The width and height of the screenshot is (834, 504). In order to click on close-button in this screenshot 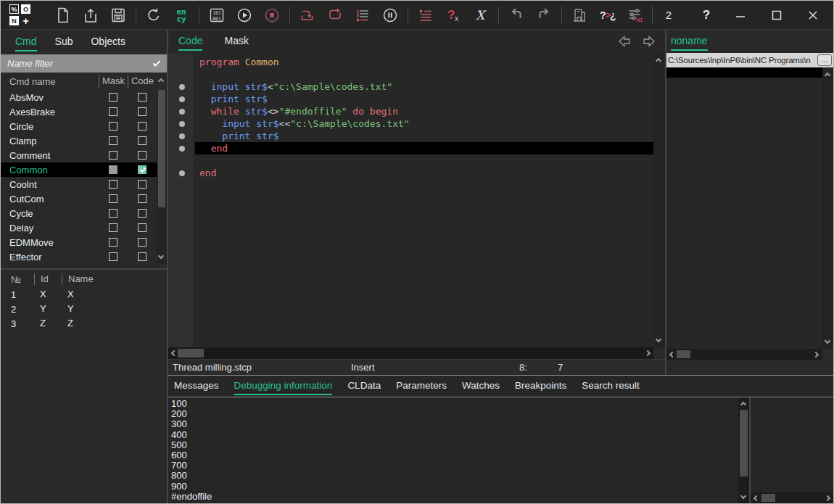, I will do `click(813, 15)`.